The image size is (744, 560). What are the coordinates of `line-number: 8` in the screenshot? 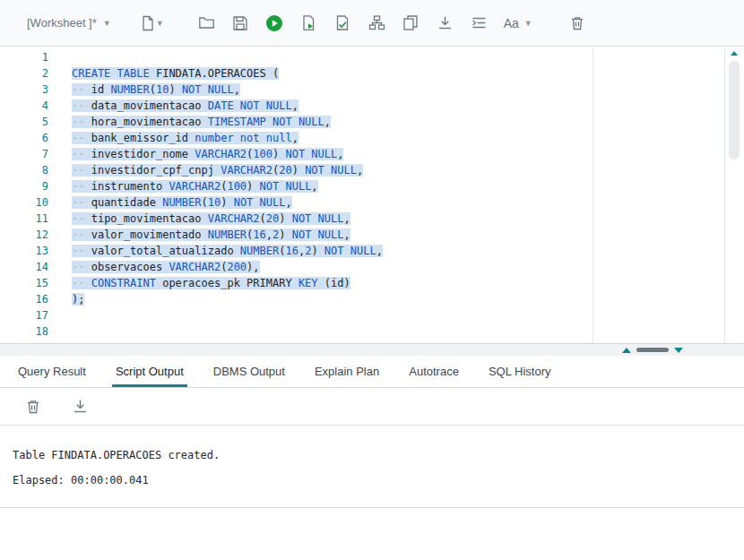 It's located at (24, 170).